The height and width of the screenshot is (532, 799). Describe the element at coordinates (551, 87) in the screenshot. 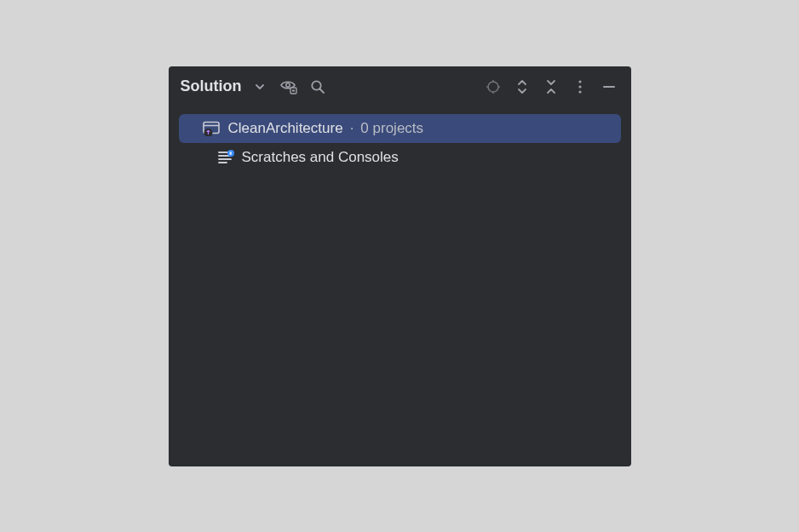

I see `collapse-all-icon` at that location.